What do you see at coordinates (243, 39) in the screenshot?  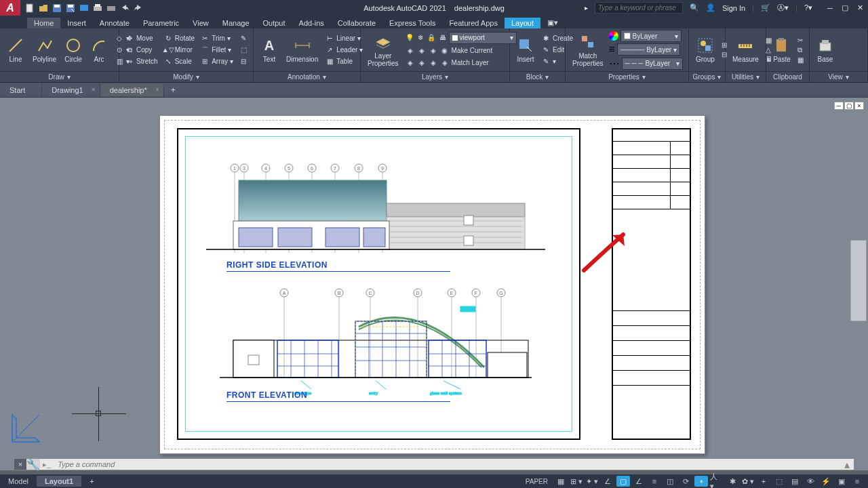 I see `modify-a: ✎` at bounding box center [243, 39].